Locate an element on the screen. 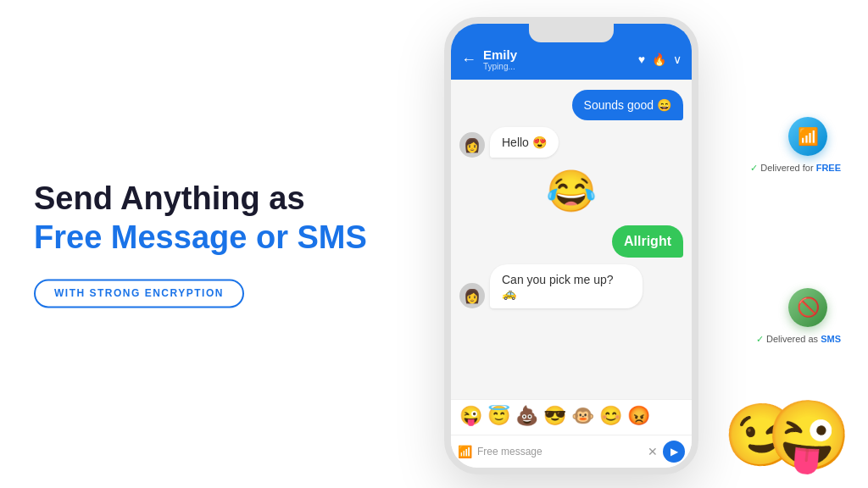 The width and height of the screenshot is (868, 488). emoji-bar: 😜 😇 💩 😎 🐵 😊 😡 is located at coordinates (571, 415).